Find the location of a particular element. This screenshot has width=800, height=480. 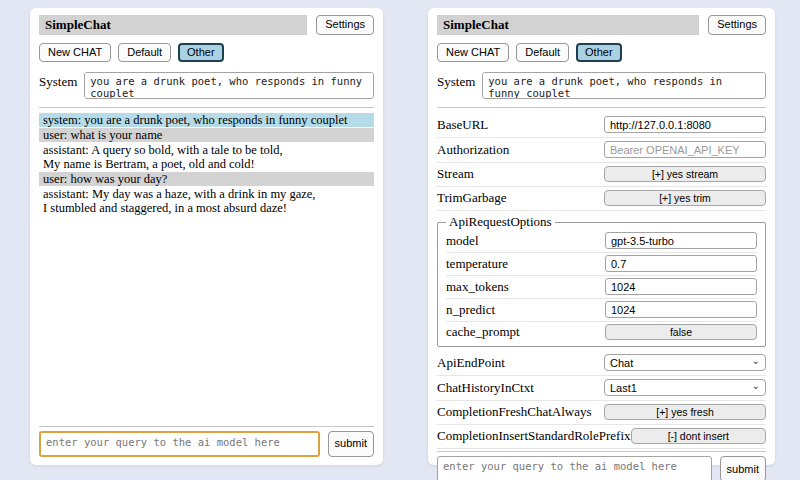

temperature-input is located at coordinates (681, 264).